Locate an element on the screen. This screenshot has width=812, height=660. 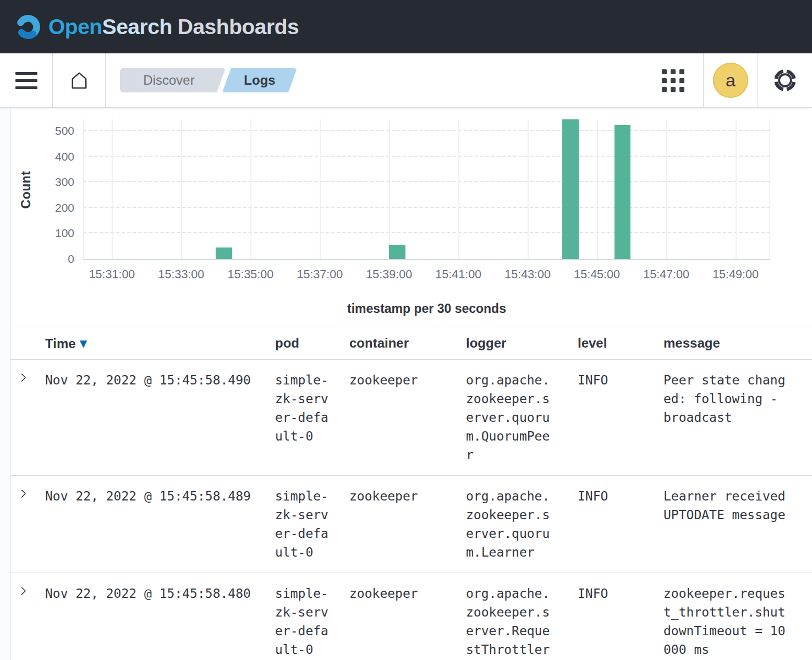
column-header-message: message is located at coordinates (738, 343).